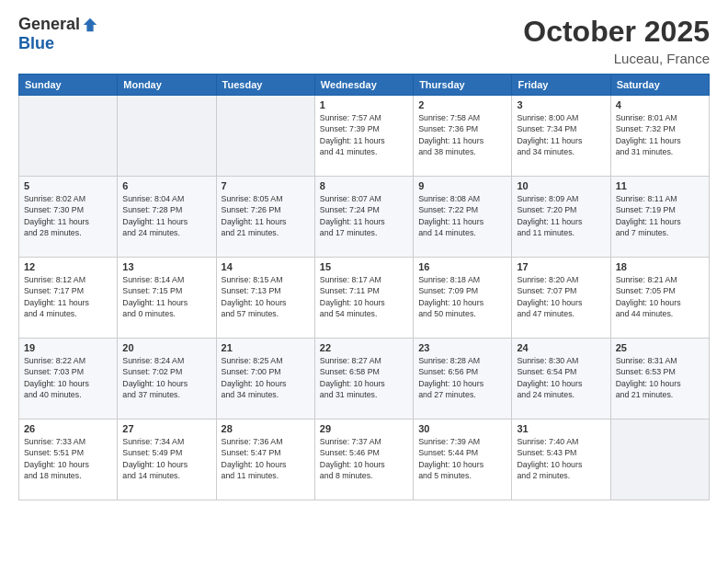  Describe the element at coordinates (68, 429) in the screenshot. I see `day-number: 26` at that location.